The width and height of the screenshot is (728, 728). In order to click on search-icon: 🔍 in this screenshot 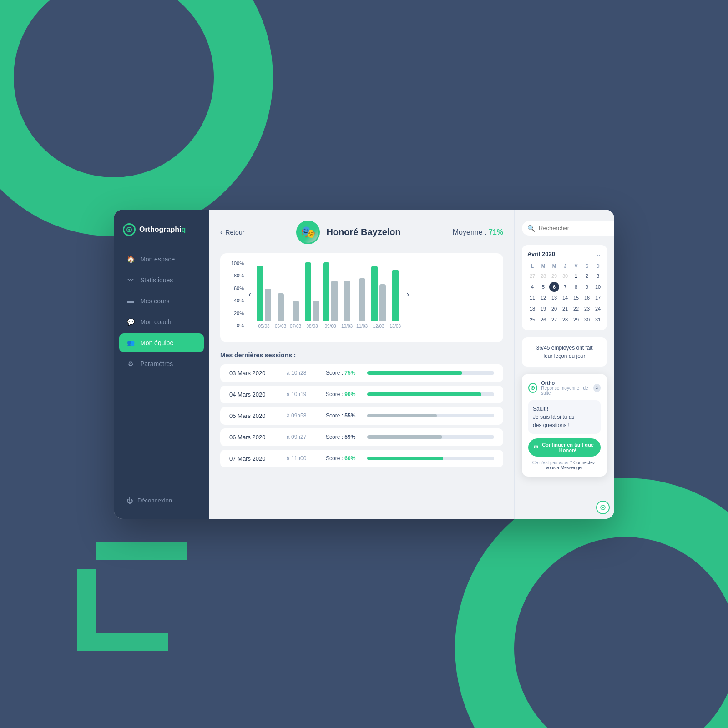, I will do `click(531, 228)`.